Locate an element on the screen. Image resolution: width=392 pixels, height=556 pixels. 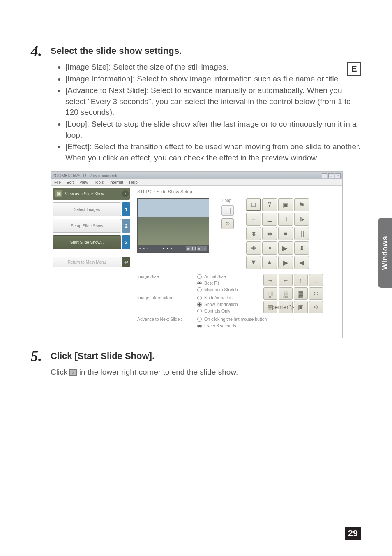
advance-label: Advance to Next Slide : is located at coordinates (166, 322).